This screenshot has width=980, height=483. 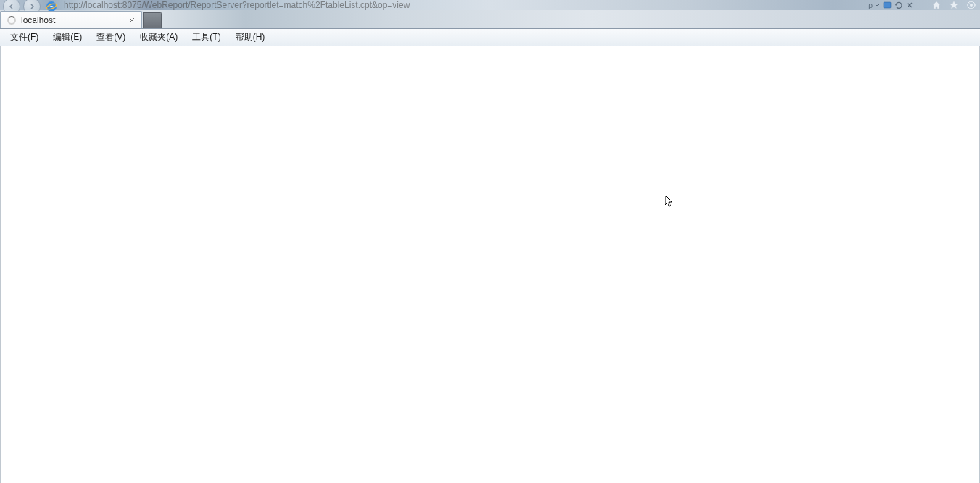 What do you see at coordinates (910, 5) in the screenshot?
I see `stop-icon` at bounding box center [910, 5].